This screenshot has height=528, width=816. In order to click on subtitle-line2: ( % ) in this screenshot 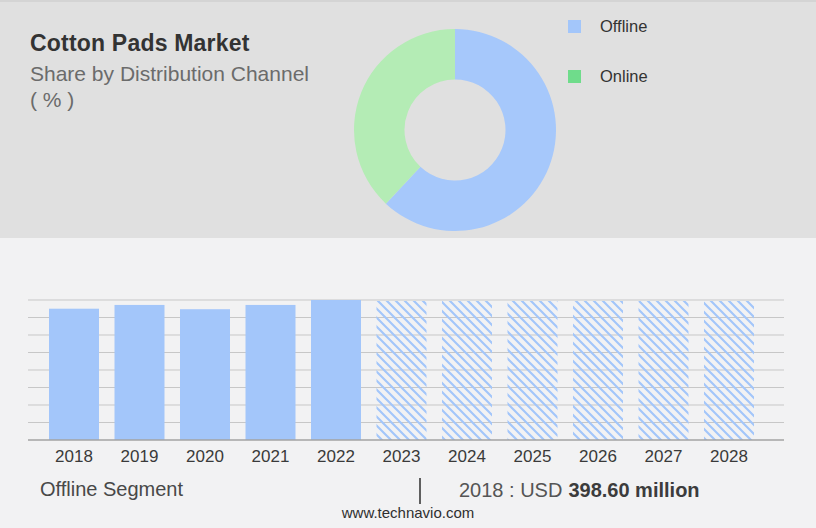, I will do `click(170, 100)`.